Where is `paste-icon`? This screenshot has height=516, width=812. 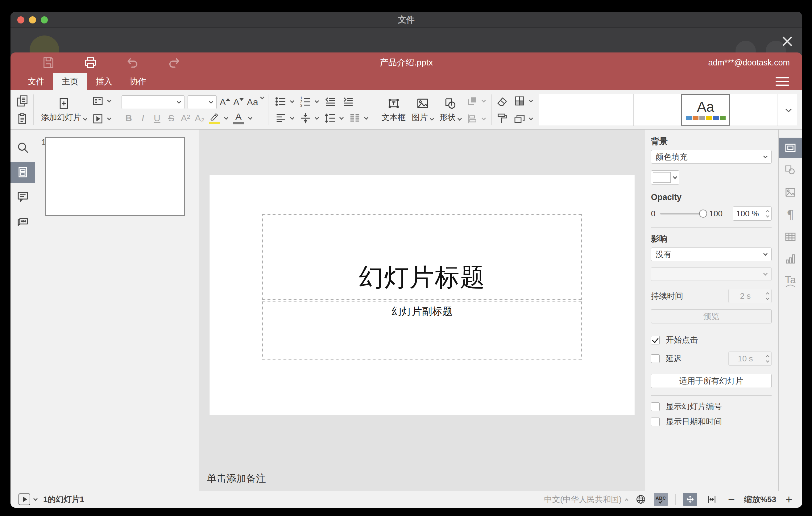
paste-icon is located at coordinates (22, 119).